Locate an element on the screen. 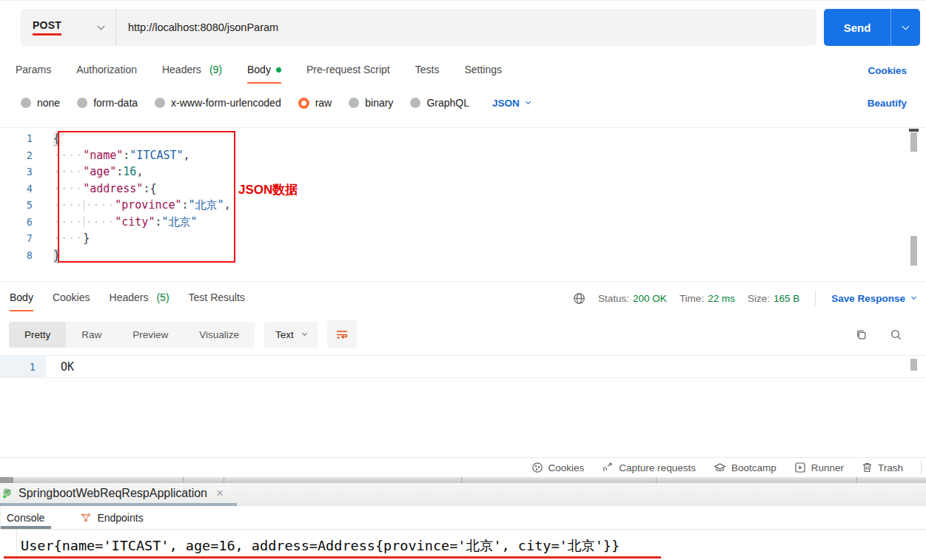 Image resolution: width=926 pixels, height=560 pixels. wrap-lines-button is located at coordinates (342, 334).